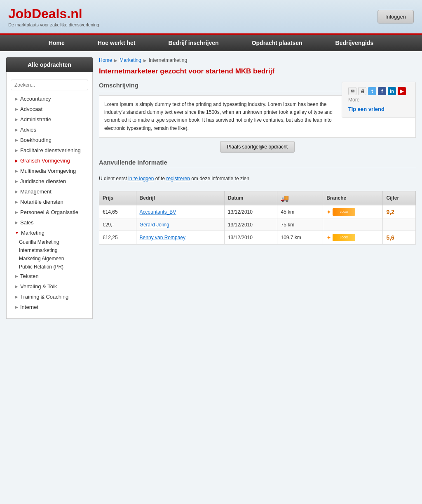 The height and width of the screenshot is (504, 422). Describe the element at coordinates (354, 100) in the screenshot. I see `share-more-label: More` at that location.